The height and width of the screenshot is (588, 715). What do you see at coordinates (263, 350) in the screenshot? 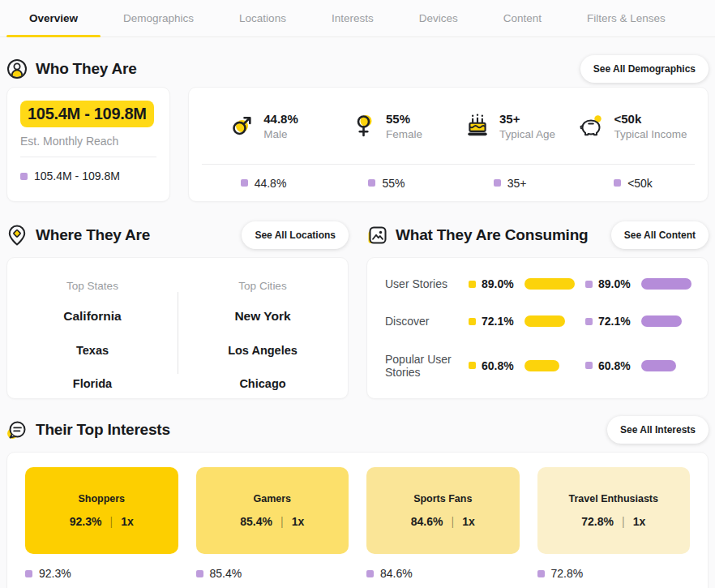
I see `city-item: Los Angeles` at bounding box center [263, 350].